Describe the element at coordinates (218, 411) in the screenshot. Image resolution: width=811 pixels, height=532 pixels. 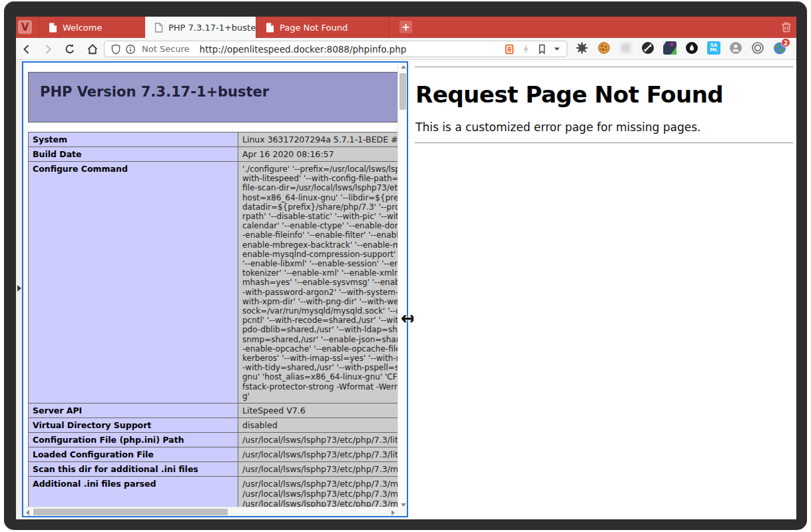
I see `table-row: Server APILiteSpeed V7.6` at that location.